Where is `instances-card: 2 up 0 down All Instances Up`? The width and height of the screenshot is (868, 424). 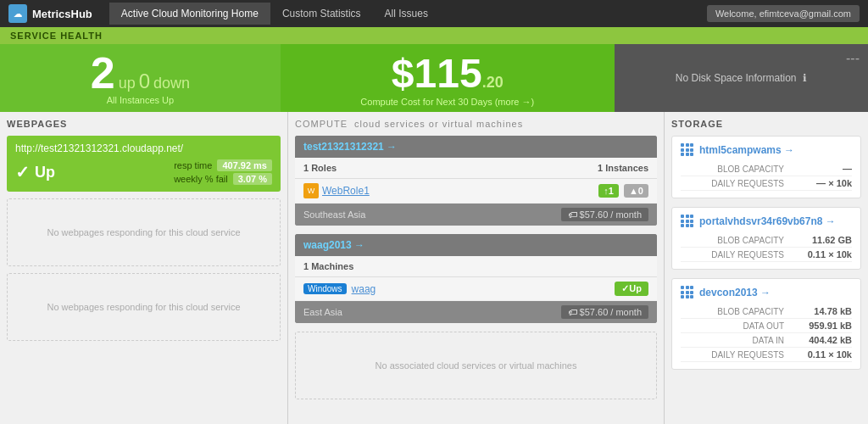 instances-card: 2 up 0 down All Instances Up is located at coordinates (141, 78).